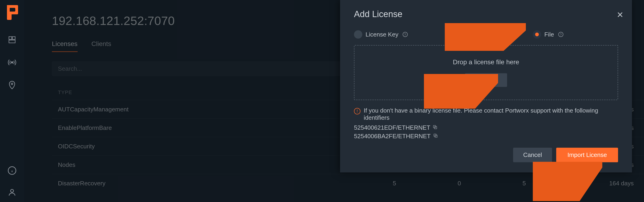  I want to click on tab-licenses: Licenses, so click(65, 46).